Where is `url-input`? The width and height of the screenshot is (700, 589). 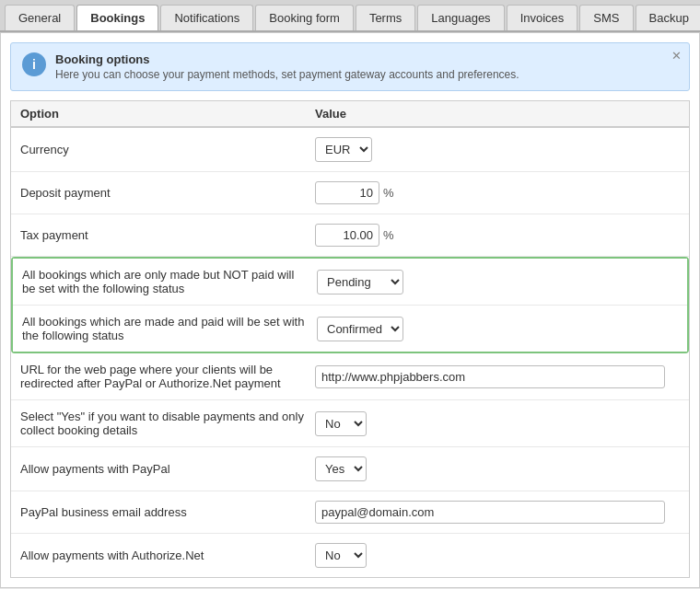 url-input is located at coordinates (490, 377).